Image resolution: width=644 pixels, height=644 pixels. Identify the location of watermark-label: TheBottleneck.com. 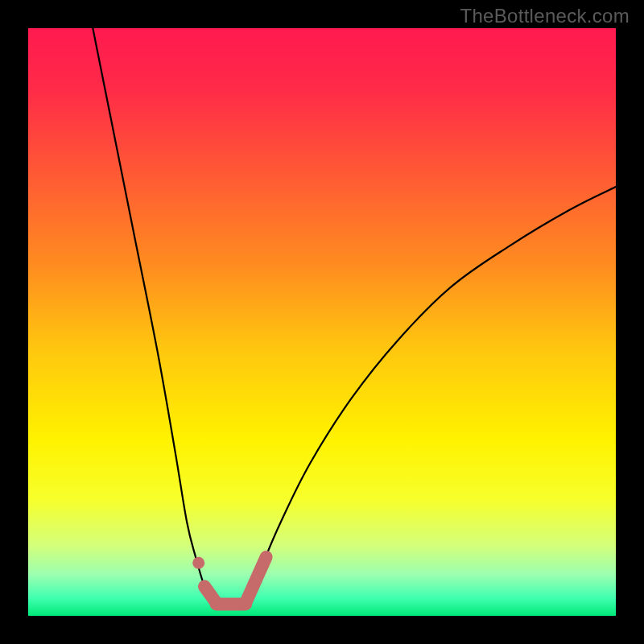
(544, 16).